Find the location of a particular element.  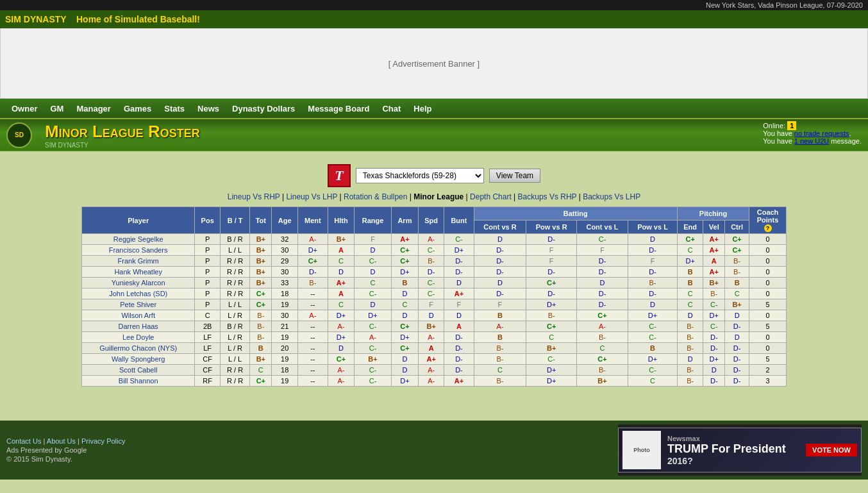

player-cont-r: B- is located at coordinates (500, 381).